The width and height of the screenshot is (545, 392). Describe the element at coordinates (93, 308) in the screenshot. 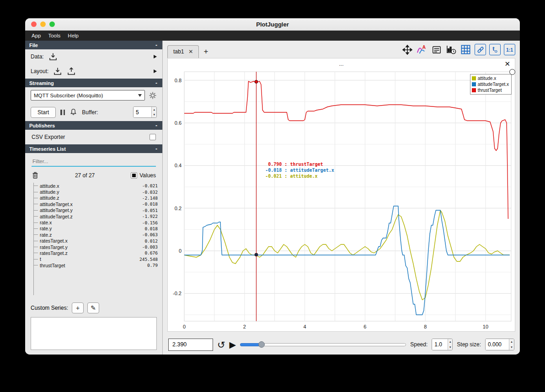

I see `edit-custom-series-button: ✎` at that location.